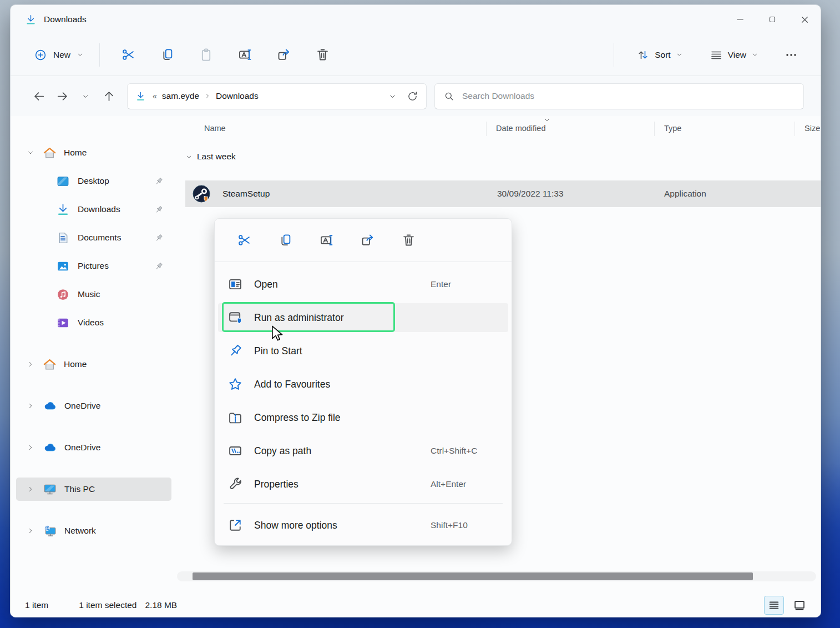  What do you see at coordinates (363, 384) in the screenshot?
I see `menu-item-add-to-favourites: Add to Favourites` at bounding box center [363, 384].